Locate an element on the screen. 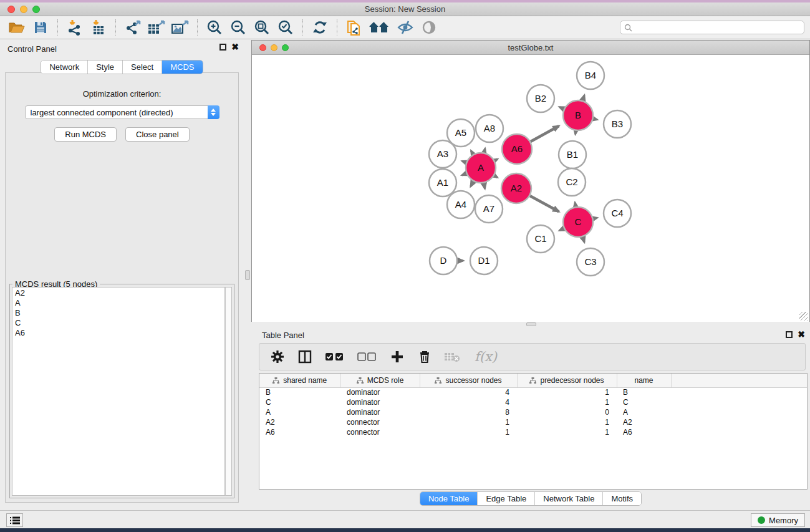 This screenshot has height=532, width=810. window-resize-grip is located at coordinates (804, 316).